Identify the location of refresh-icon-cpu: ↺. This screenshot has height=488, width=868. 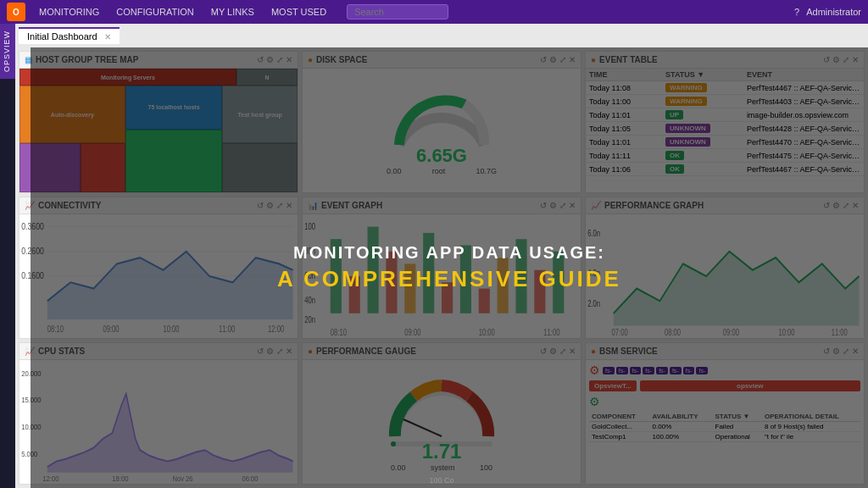
(260, 351).